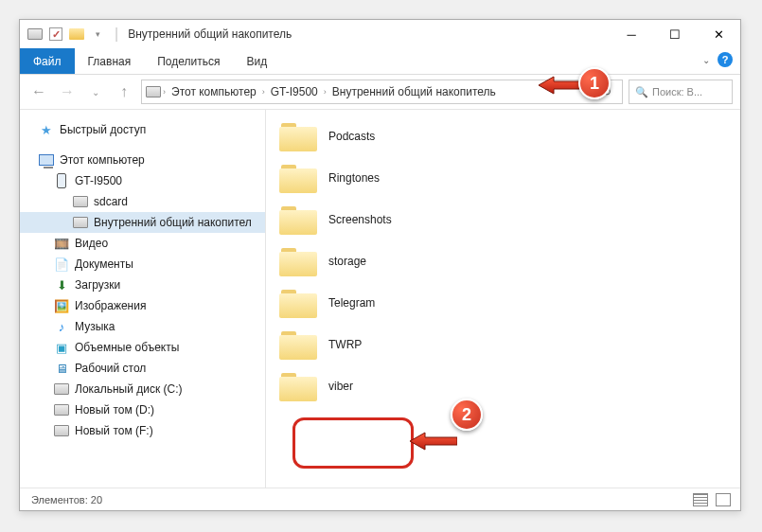 The width and height of the screenshot is (762, 532). What do you see at coordinates (62, 347) in the screenshot?
I see `cube-icon: ▣` at bounding box center [62, 347].